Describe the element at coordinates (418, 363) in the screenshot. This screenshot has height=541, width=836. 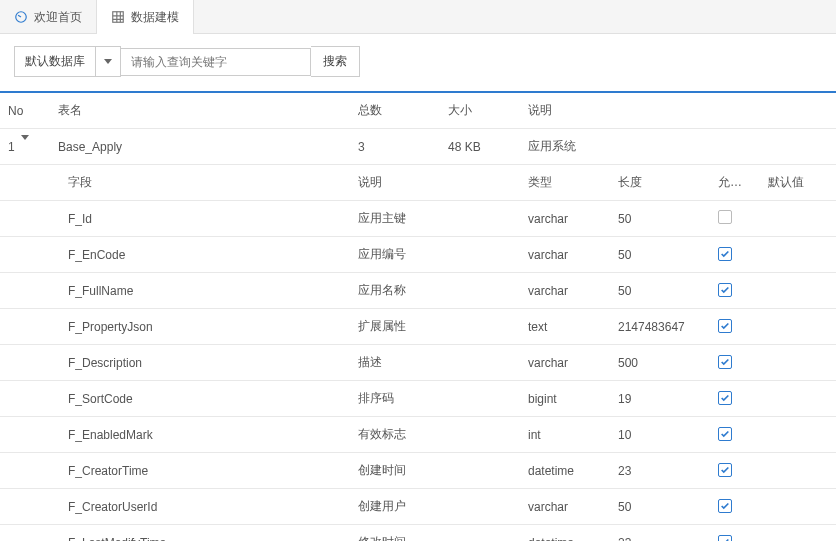
I see `nested-row: F_Description描述varchar500` at that location.